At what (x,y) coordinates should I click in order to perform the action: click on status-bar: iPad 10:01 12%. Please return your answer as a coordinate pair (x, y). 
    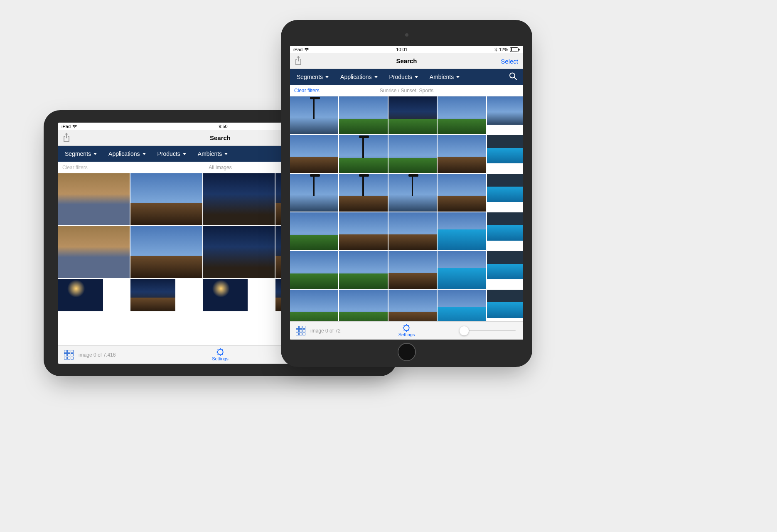
    Looking at the image, I should click on (406, 49).